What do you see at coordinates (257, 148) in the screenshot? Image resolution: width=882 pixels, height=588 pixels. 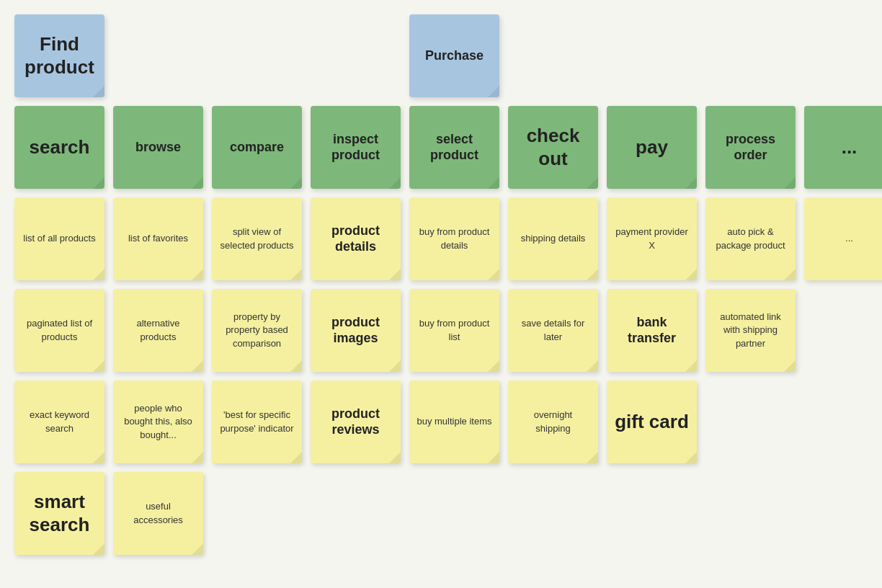 I see `compare-label: compare` at bounding box center [257, 148].